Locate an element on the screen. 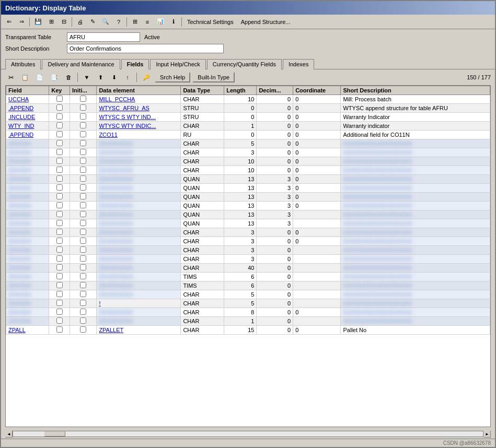 Image resolution: width=496 pixels, height=448 pixels. table-row: .APPENDWTYSC_AFRU_ASSTRU000WTYSC append … is located at coordinates (248, 109).